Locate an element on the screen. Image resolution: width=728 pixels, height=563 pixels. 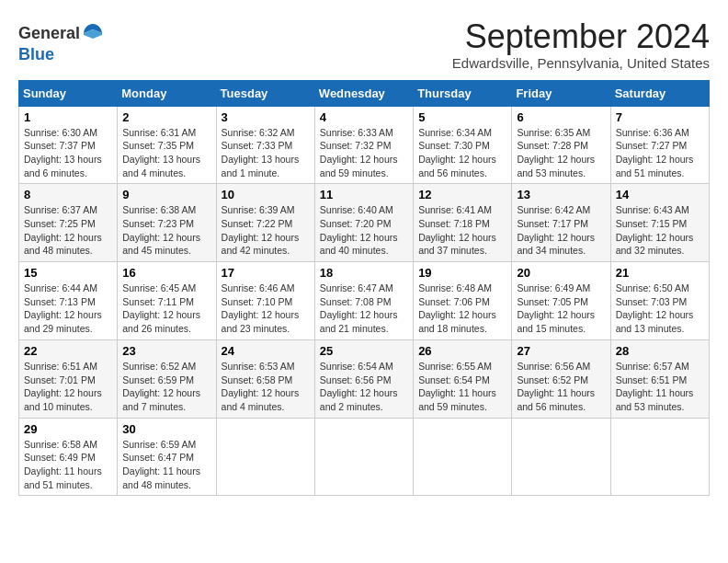
day-info: Sunrise: 6:56 AM Sunset: 6:52 PM Dayligh… is located at coordinates (561, 386).